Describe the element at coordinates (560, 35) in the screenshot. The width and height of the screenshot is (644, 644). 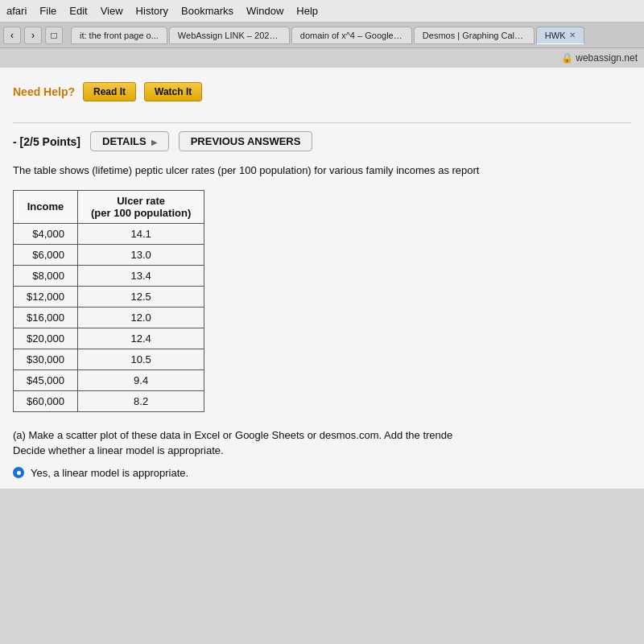
I see `tab-hwk: HWK ✕` at that location.